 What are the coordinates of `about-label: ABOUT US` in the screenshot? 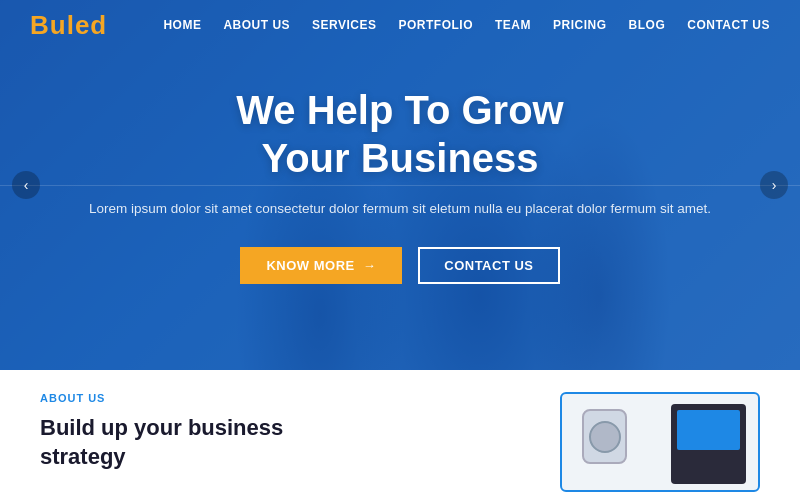 It's located at (280, 398).